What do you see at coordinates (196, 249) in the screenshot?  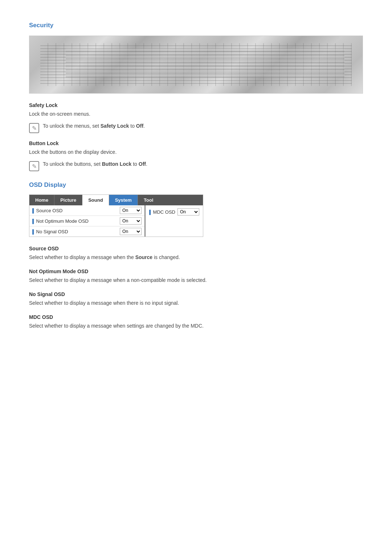 I see `source-osd-title: Source OSD` at bounding box center [196, 249].